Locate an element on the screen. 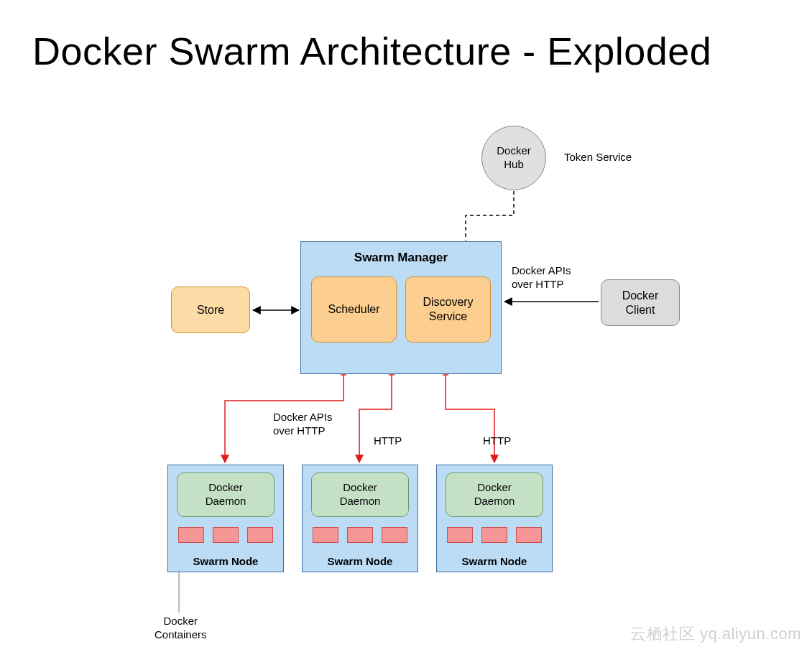 Image resolution: width=812 pixels, height=652 pixels. scheduler-box: Scheduler is located at coordinates (354, 309).